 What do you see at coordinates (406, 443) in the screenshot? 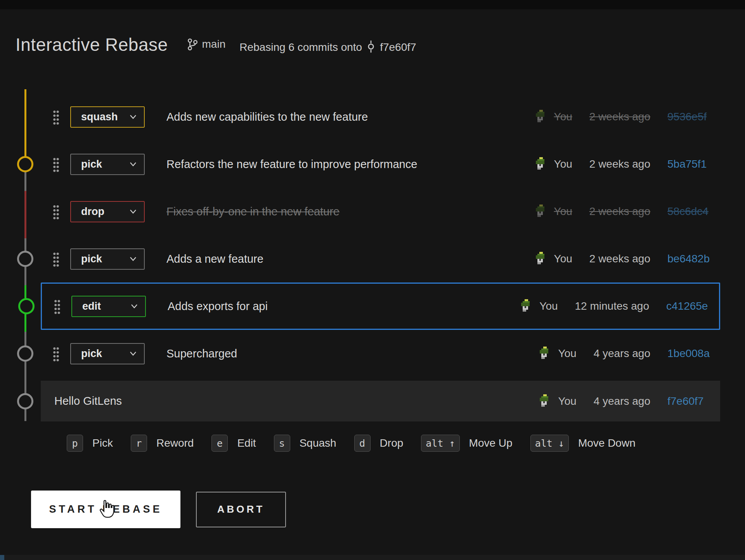
I see `shortcut-legend: p Pick r Reword e Edit s Squash d Drop a…` at bounding box center [406, 443].